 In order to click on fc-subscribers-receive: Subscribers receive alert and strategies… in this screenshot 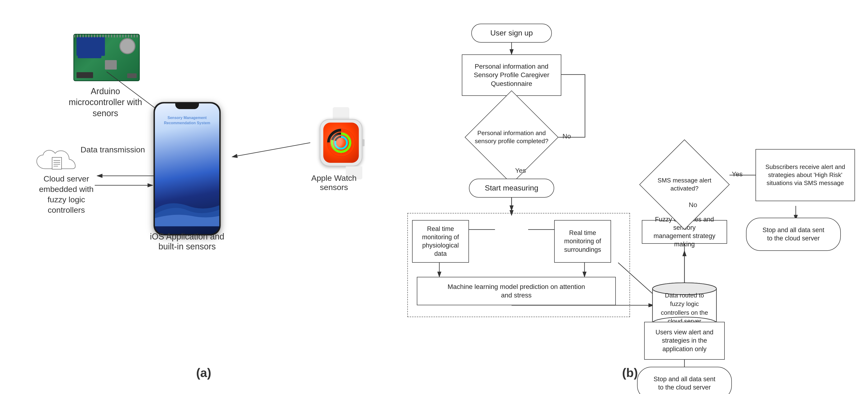, I will do `click(805, 175)`.